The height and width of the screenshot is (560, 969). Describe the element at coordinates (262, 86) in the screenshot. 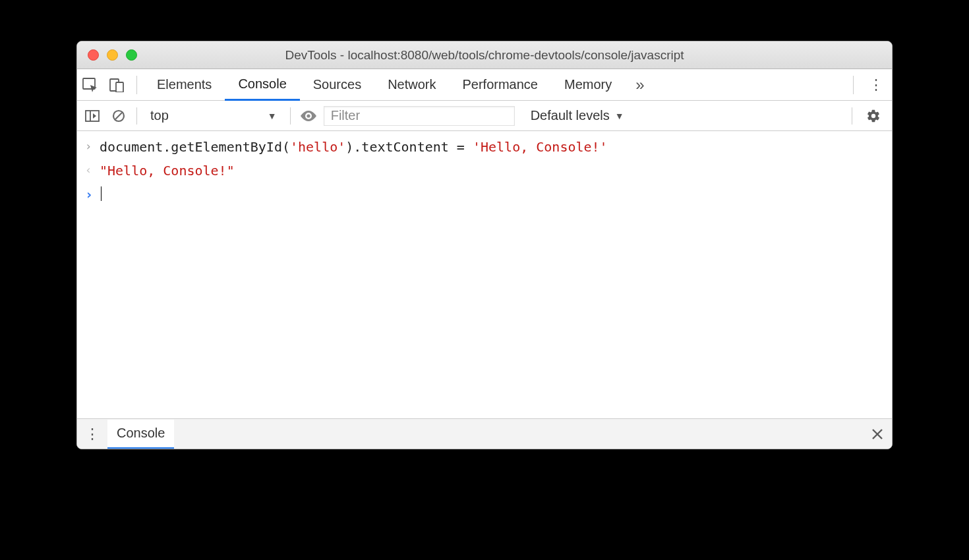

I see `tab-console: Console` at that location.